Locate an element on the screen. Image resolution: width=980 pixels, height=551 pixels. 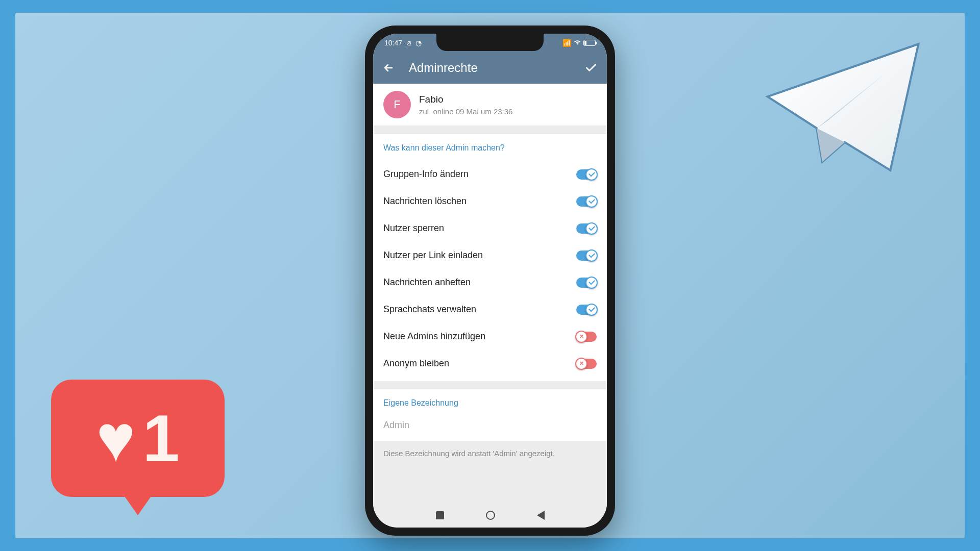
permission-row: Anonym bleiben is located at coordinates (490, 363).